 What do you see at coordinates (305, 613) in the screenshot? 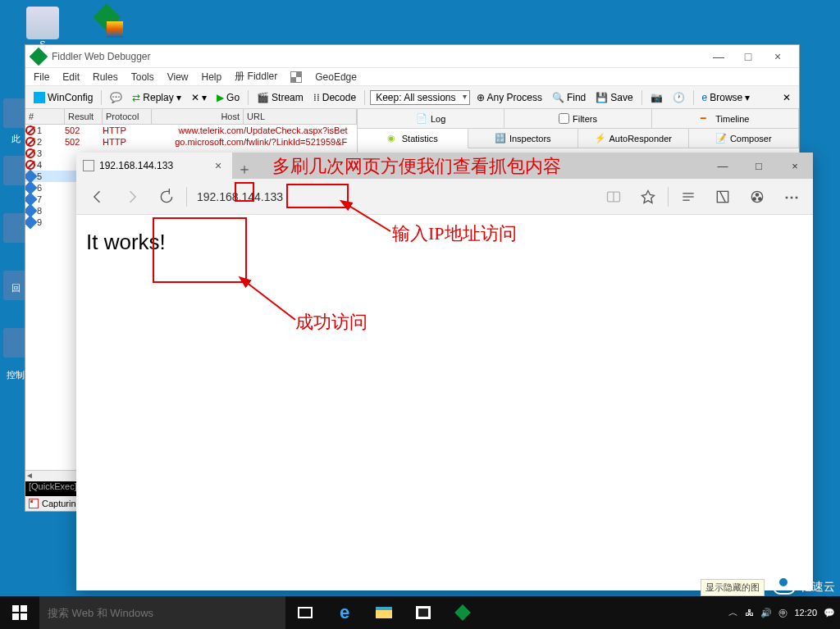
I see `taskview-button` at bounding box center [305, 613].